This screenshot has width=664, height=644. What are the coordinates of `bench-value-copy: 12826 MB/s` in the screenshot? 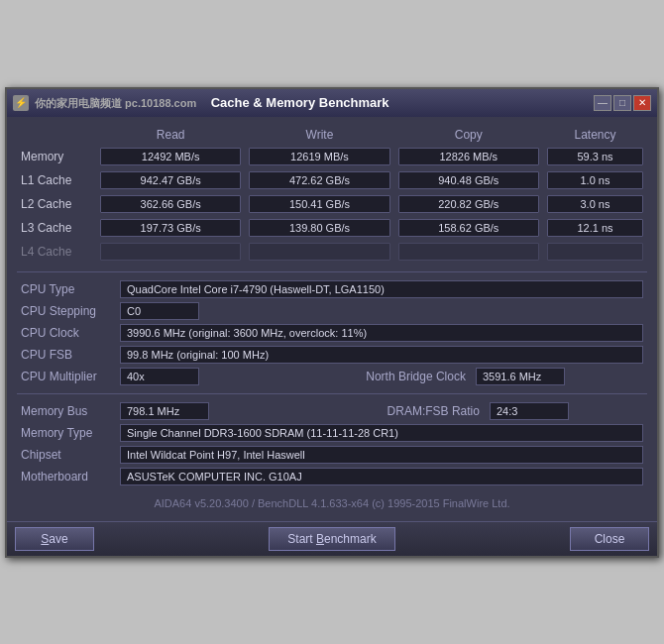 It's located at (469, 157).